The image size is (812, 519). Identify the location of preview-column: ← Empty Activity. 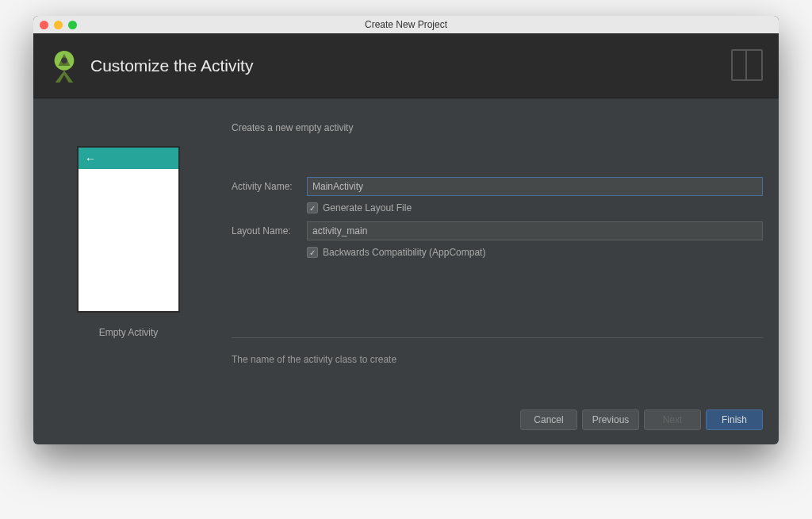
(128, 253).